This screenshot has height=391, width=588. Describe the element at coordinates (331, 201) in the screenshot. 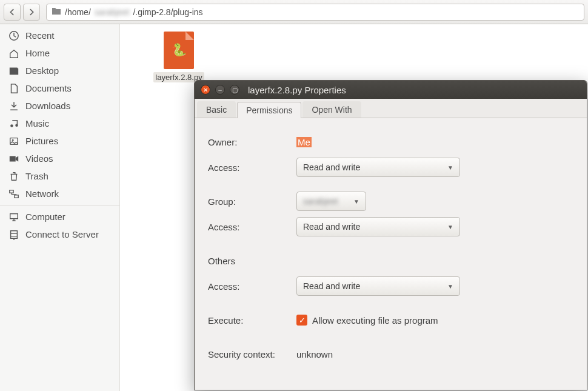

I see `group-combo: sarabjeet ▼` at that location.